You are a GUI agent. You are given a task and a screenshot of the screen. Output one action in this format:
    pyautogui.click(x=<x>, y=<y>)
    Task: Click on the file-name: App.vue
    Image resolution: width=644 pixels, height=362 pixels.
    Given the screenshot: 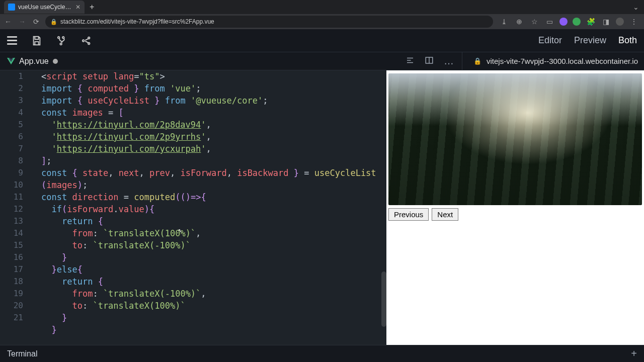 What is the action you would take?
    pyautogui.click(x=34, y=61)
    